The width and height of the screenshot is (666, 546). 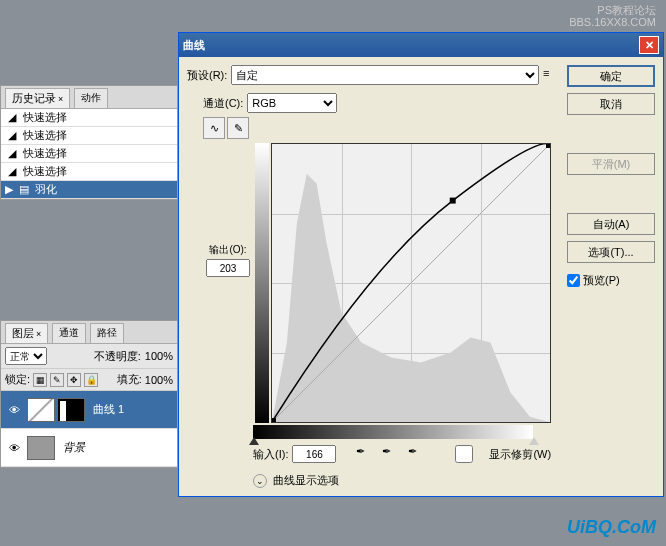 What do you see at coordinates (41, 448) in the screenshot?
I see `bg-thumb` at bounding box center [41, 448].